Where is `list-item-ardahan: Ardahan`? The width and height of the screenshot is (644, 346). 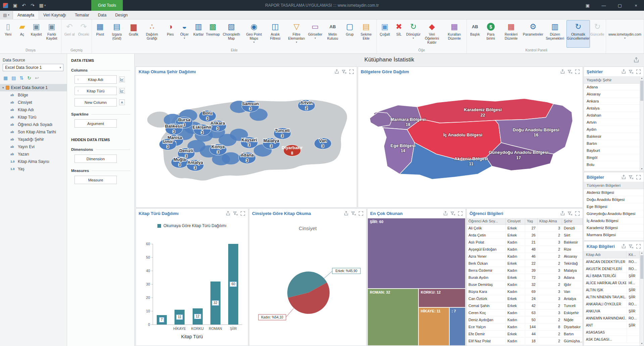 list-item-ardahan: Ardahan is located at coordinates (612, 116).